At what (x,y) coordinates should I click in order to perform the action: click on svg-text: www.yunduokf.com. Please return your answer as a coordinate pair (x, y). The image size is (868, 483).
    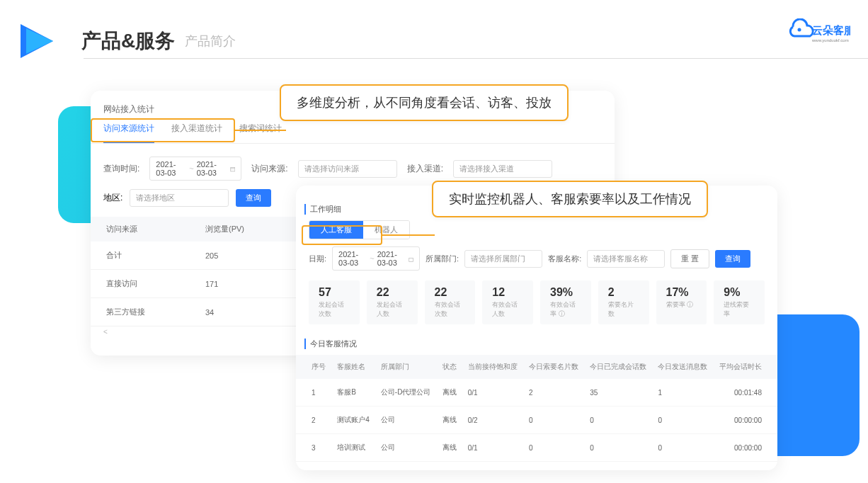
    Looking at the image, I should click on (830, 40).